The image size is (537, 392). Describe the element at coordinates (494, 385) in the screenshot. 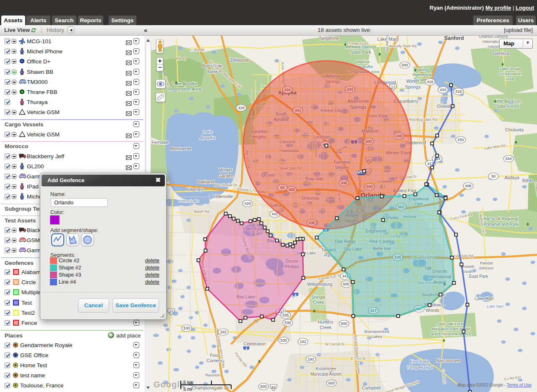

I see `svg-text:Map data ©2012 Google - Terms: Map data ©2012 Google - Terms of Use` at that location.